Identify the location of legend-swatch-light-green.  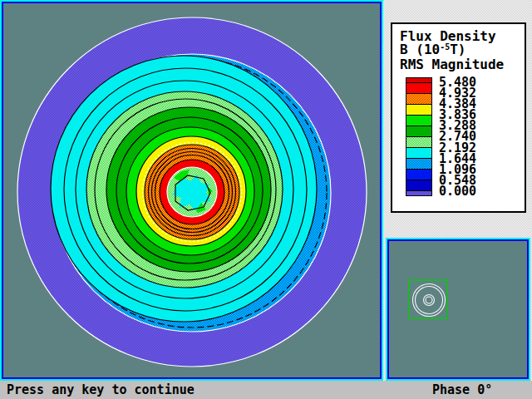
(419, 142).